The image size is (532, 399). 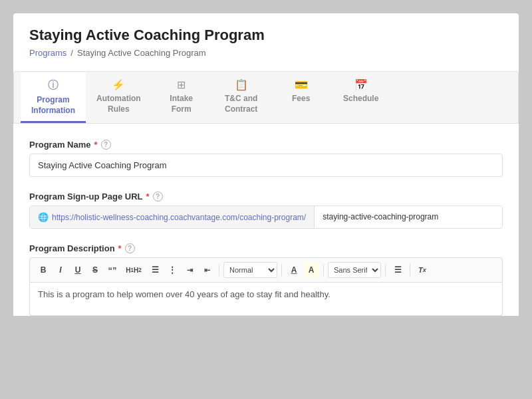 I want to click on tab-intake-form: ⊞ IntakeForm, so click(x=182, y=97).